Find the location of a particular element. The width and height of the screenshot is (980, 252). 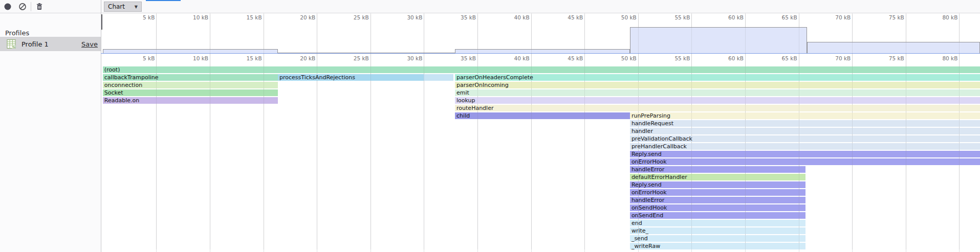

flame-bar-label: Readable.on is located at coordinates (190, 100).